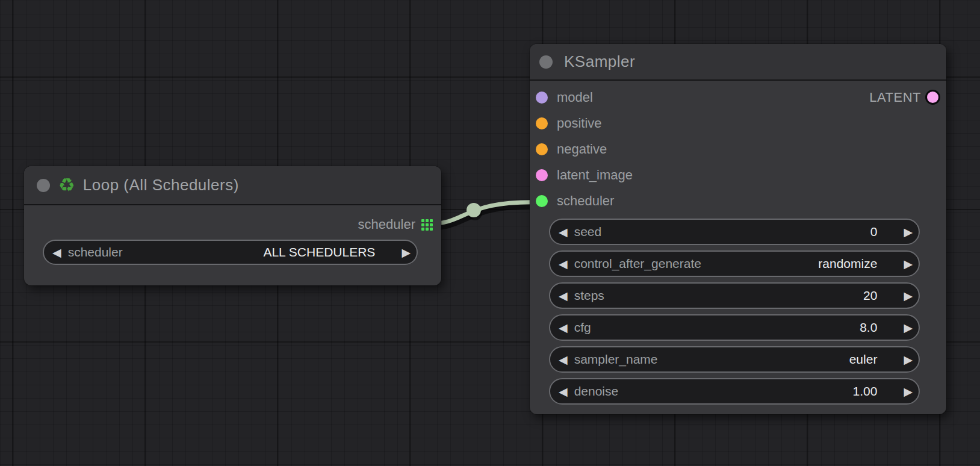 Image resolution: width=980 pixels, height=466 pixels. Describe the element at coordinates (542, 175) in the screenshot. I see `input-slot-latent-image` at that location.